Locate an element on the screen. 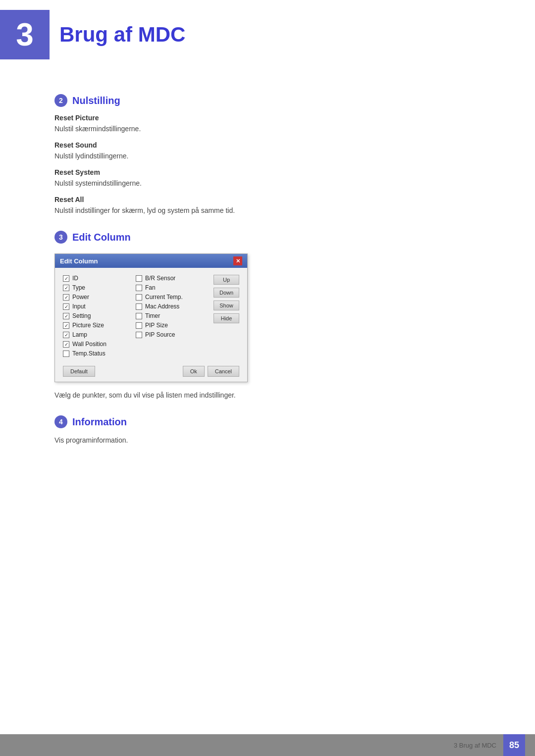  checkbox-timer-box is located at coordinates (139, 316).